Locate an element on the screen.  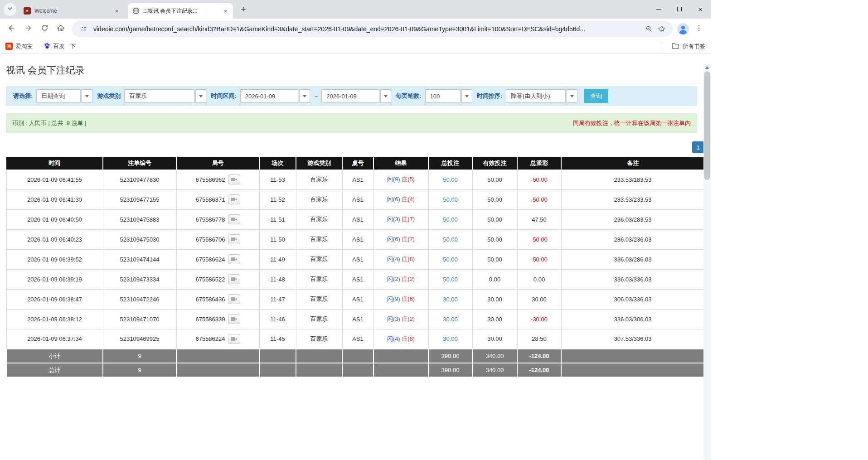
filter-panel: 请选择: 日期查询 游戏类别 百家乐 时间区间: 2026-01-09 ~ 20 is located at coordinates (352, 96).